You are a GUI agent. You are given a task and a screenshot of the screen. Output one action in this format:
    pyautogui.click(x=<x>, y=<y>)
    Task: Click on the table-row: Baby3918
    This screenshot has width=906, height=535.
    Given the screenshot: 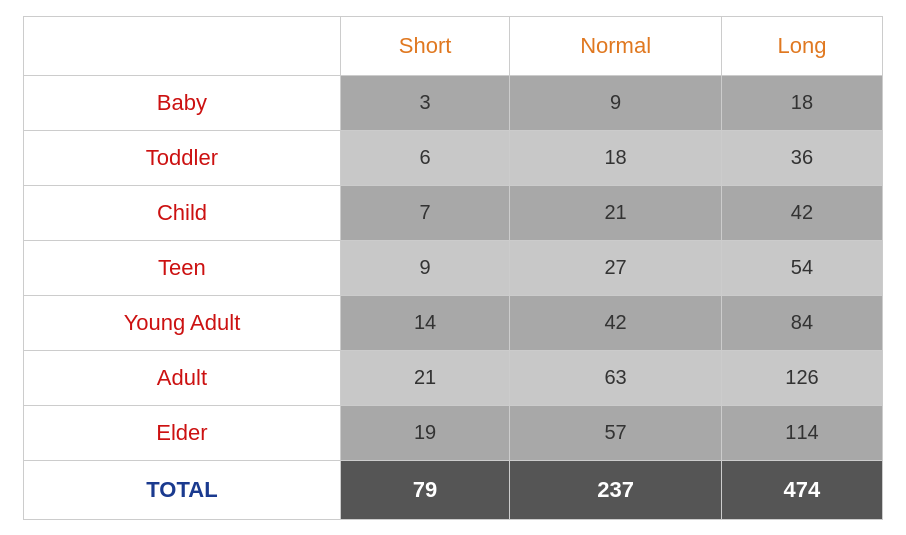 What is the action you would take?
    pyautogui.click(x=454, y=102)
    